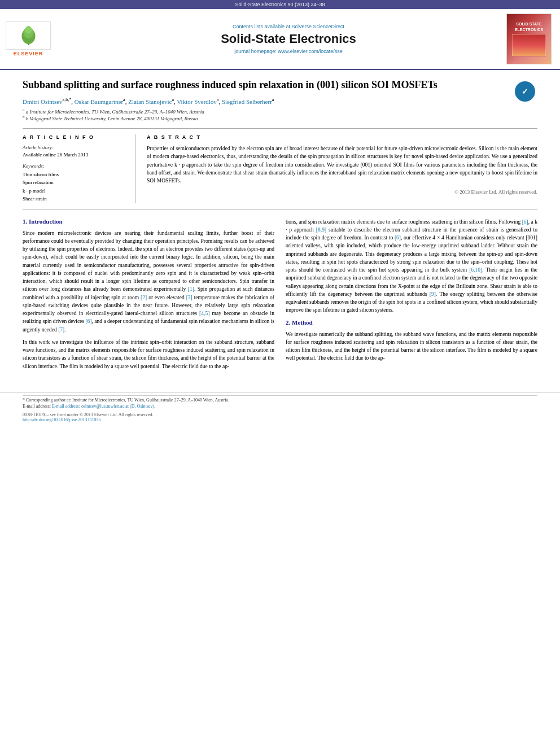 The image size is (560, 747). Describe the element at coordinates (75, 174) in the screenshot. I see `keyword-1: Thin silicon films` at that location.